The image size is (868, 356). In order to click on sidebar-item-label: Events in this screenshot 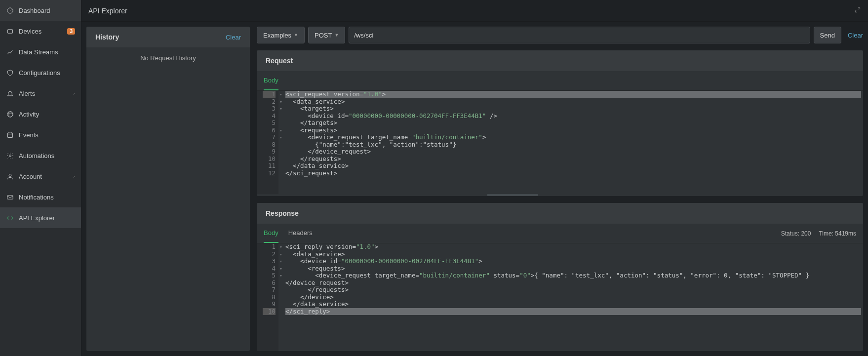, I will do `click(47, 135)`.